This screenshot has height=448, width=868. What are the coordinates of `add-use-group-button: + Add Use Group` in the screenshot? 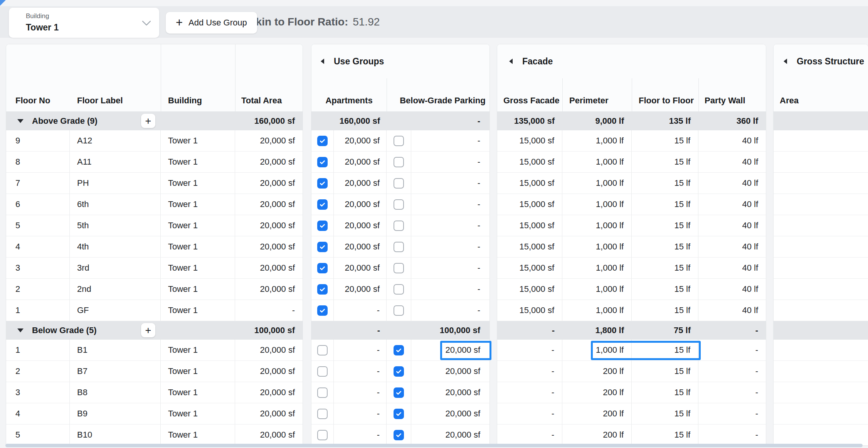 It's located at (211, 23).